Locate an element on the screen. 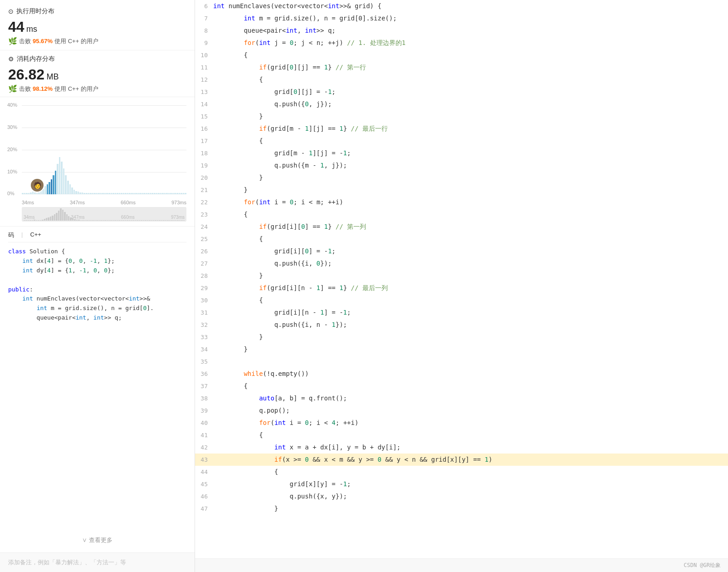  code-row: 43 if(x >= 0 && x < m && y >= 0 && y < n… is located at coordinates (462, 459).